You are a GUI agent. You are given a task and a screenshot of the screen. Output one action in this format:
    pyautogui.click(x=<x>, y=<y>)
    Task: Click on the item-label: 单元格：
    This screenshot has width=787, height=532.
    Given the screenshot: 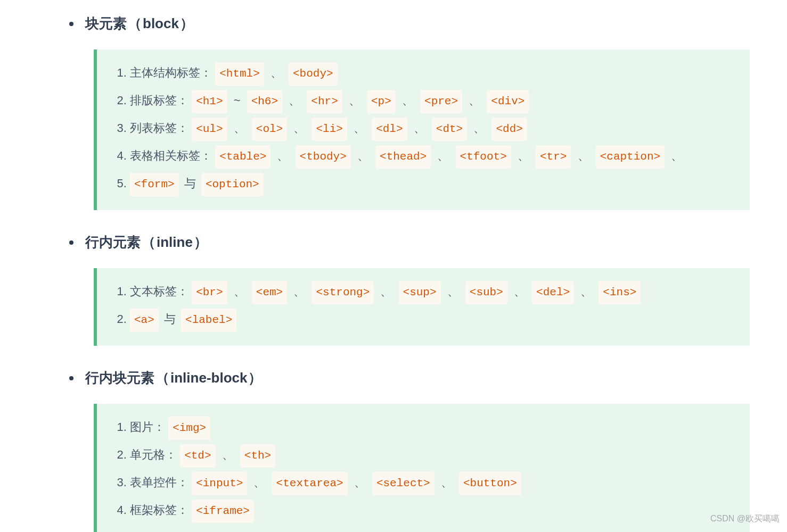 What is the action you would take?
    pyautogui.click(x=153, y=454)
    